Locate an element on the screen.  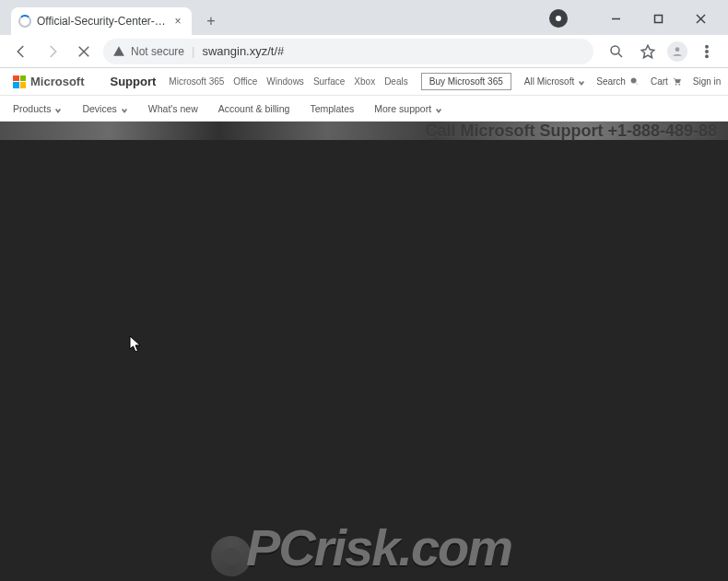
browser-tab: Official-Security-Center-Error(x00 × is located at coordinates (101, 21).